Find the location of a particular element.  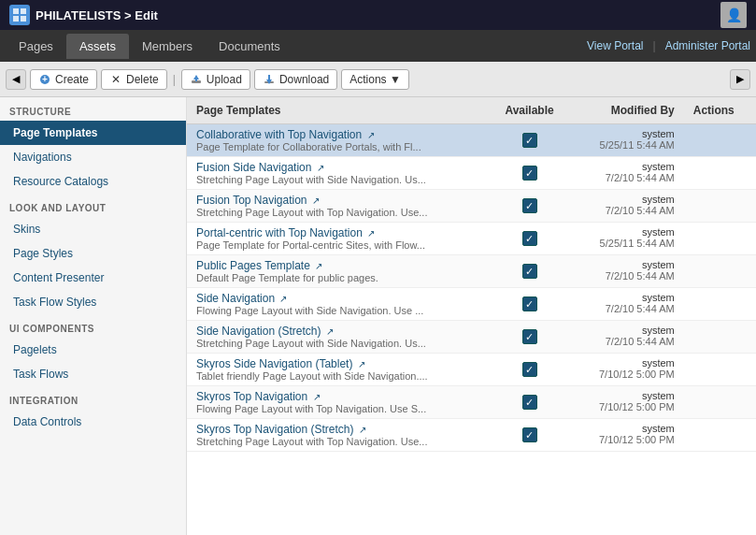

template-desc: Flowing Page Layout with Top Navigation.… is located at coordinates (338, 409).